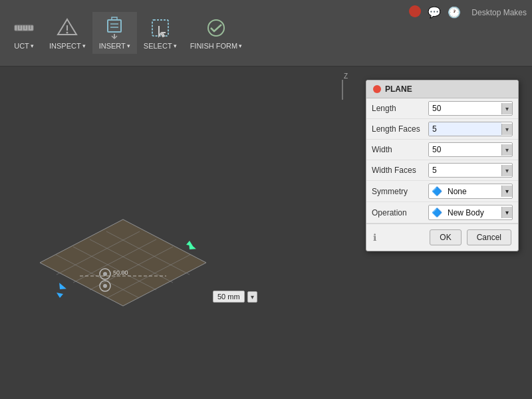  Describe the element at coordinates (466, 108) in the screenshot. I see `length-input` at that location.